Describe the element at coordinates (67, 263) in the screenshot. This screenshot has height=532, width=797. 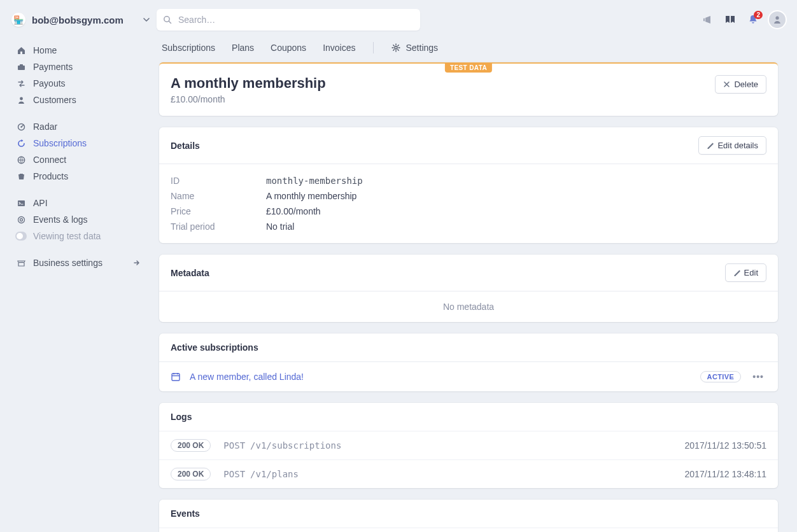
I see `sidebar-item-label: Business settings` at that location.